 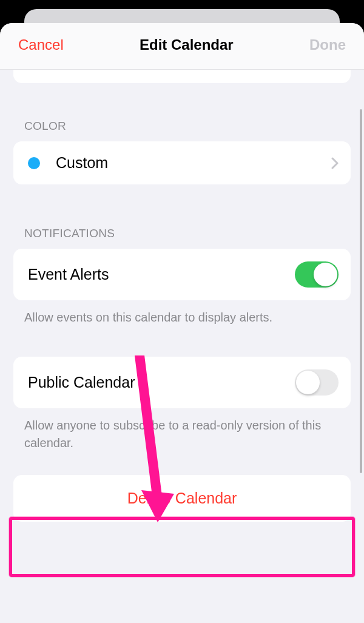 What do you see at coordinates (34, 163) in the screenshot?
I see `color-dot-icon` at bounding box center [34, 163].